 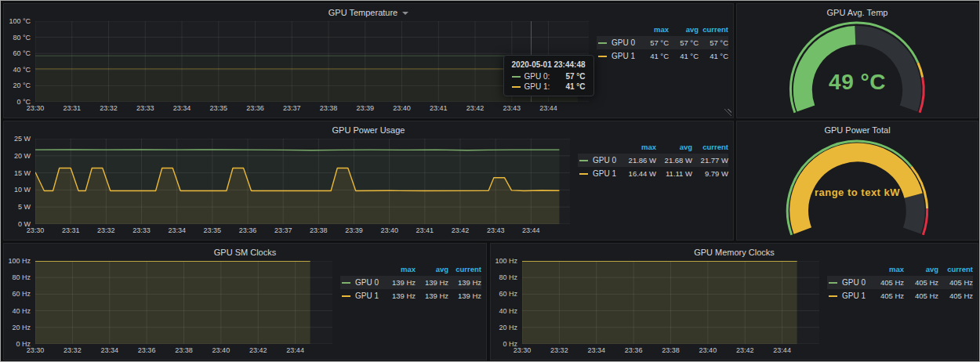 I want to click on series-line, so click(x=297, y=150).